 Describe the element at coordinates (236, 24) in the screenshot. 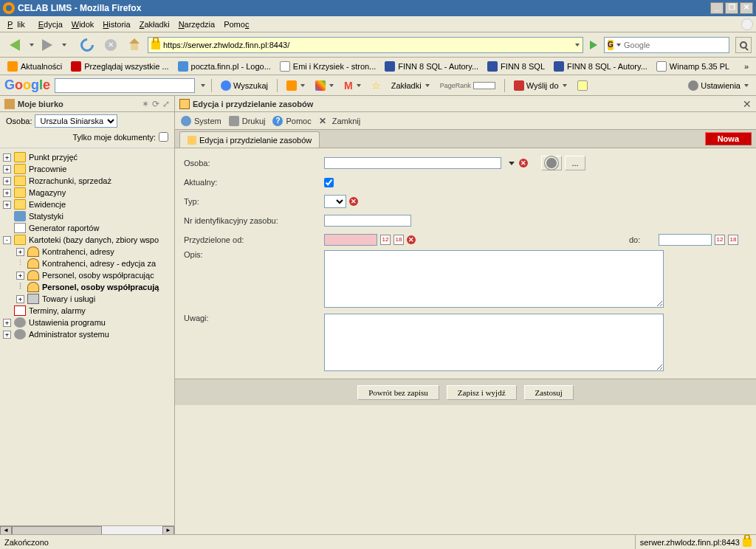

I see `menu-help: Pomoc` at that location.